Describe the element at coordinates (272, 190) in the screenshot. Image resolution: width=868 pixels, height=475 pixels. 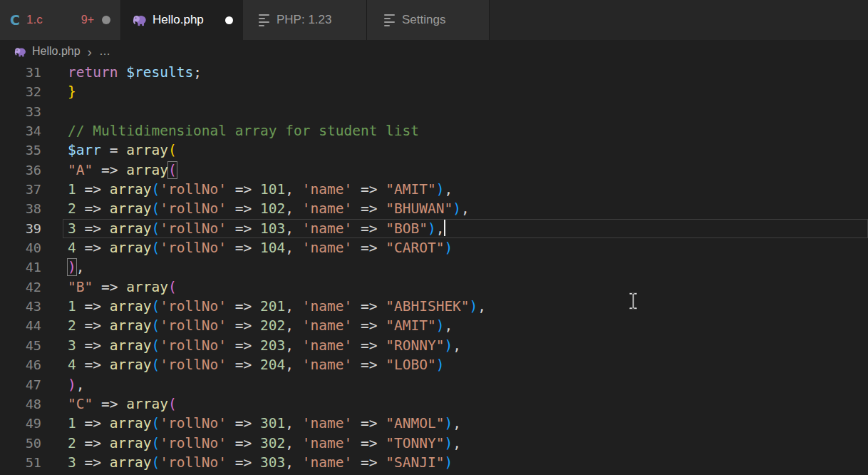
I see `code-token: 101` at that location.